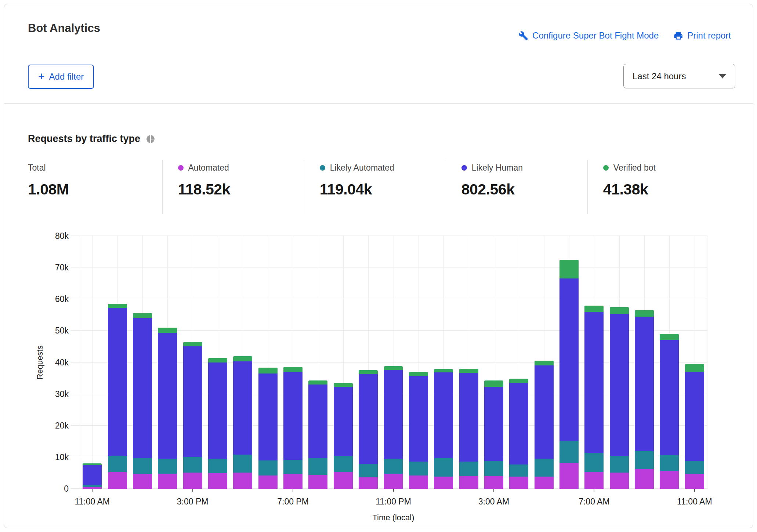  I want to click on configure-super-bot-fight-mode-link: Configure Super Bot Fight Mode, so click(588, 36).